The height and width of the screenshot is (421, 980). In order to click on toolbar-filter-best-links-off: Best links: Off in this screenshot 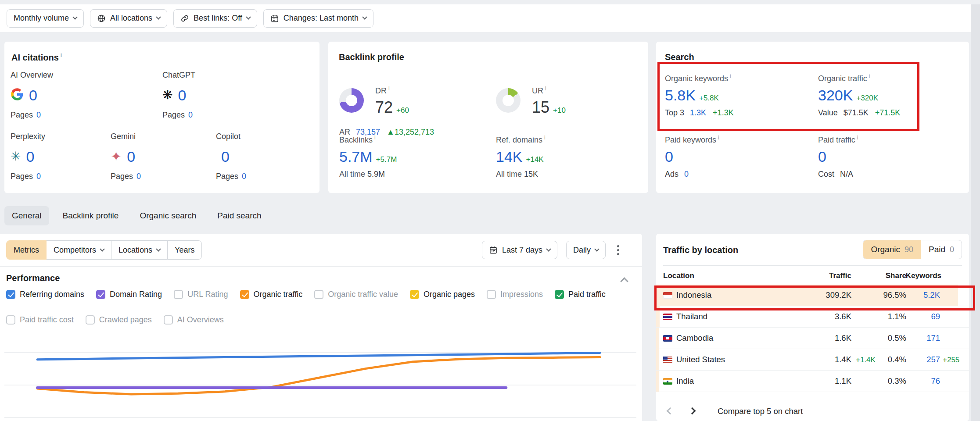, I will do `click(215, 18)`.